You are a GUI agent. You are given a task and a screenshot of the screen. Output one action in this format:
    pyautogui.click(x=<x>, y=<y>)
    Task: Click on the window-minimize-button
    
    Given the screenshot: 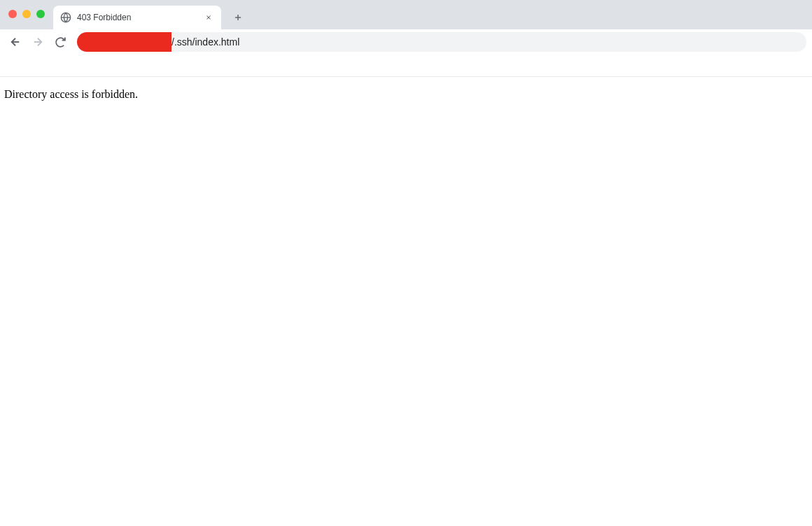 What is the action you would take?
    pyautogui.click(x=27, y=14)
    